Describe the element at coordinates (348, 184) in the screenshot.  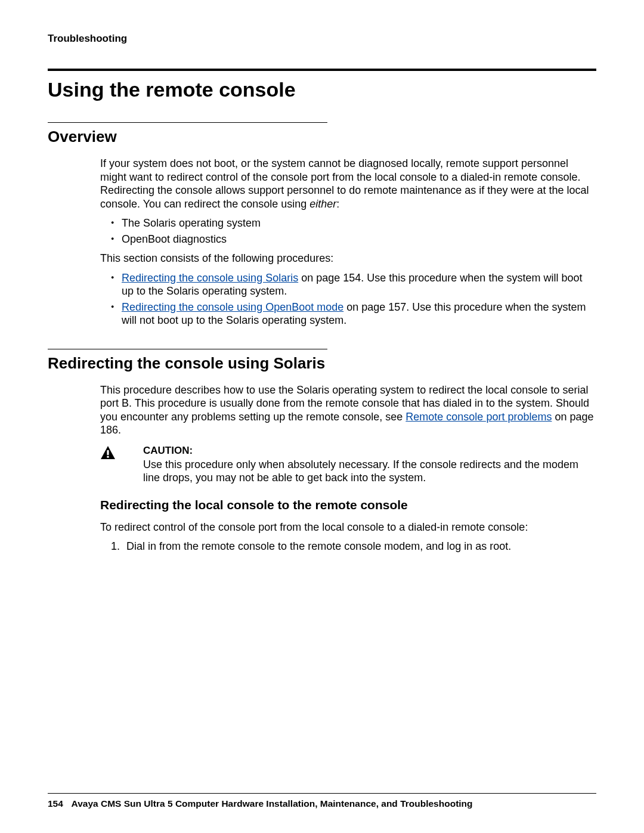
I see `overview-paragraph: If your system does not boot, or the sys…` at that location.